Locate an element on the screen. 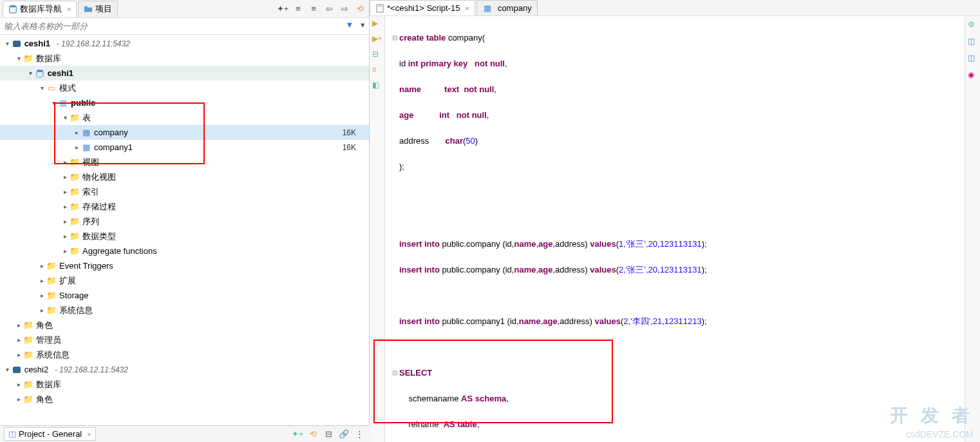  pin-icon: ◉ is located at coordinates (973, 75).